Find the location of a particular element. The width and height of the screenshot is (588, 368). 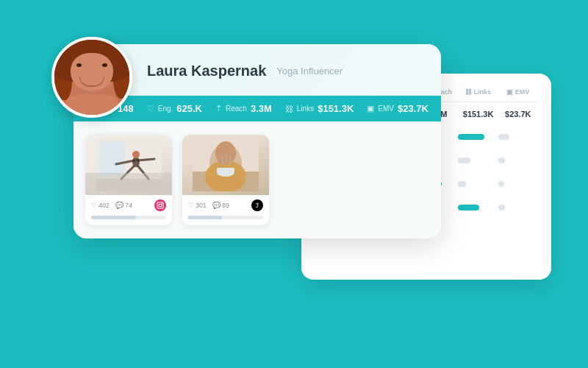

tea-likes-count: 301 is located at coordinates (201, 205).